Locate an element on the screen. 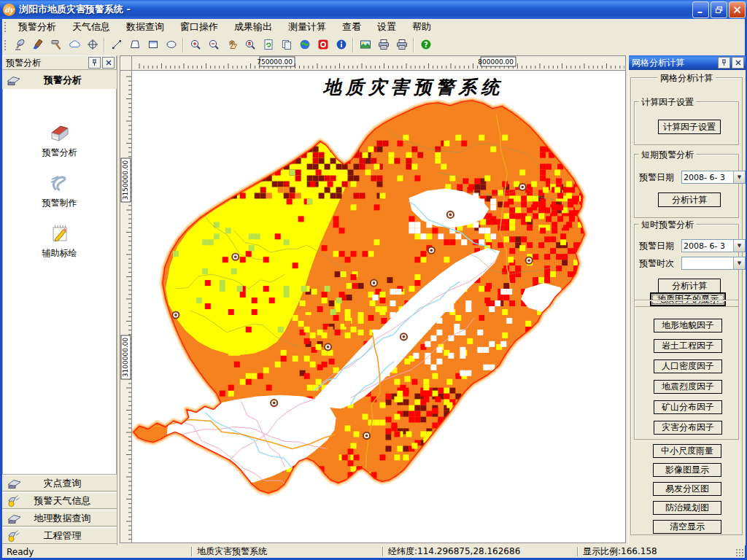  menu-item-2: 数据查询 is located at coordinates (145, 27).